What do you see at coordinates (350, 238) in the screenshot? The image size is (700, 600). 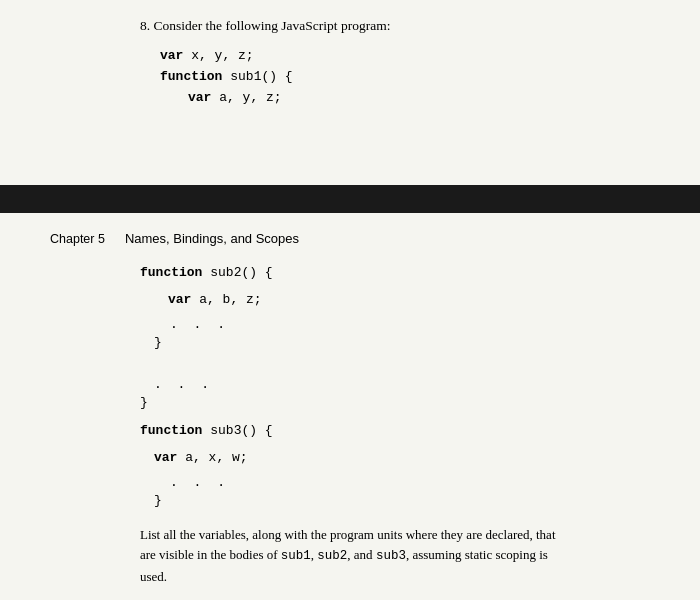 I see `chapter-header: Chapter 5 Names, Bindings, and Scopes` at bounding box center [350, 238].